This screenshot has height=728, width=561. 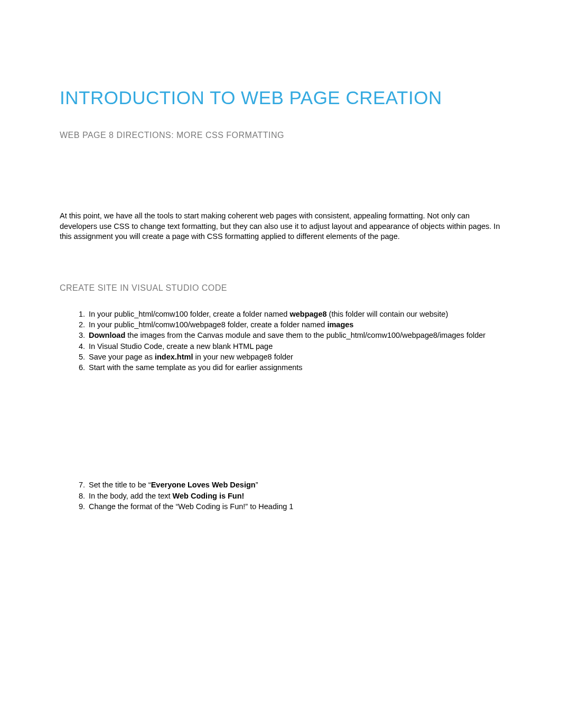 What do you see at coordinates (107, 335) in the screenshot?
I see `step-bold: Download` at bounding box center [107, 335].